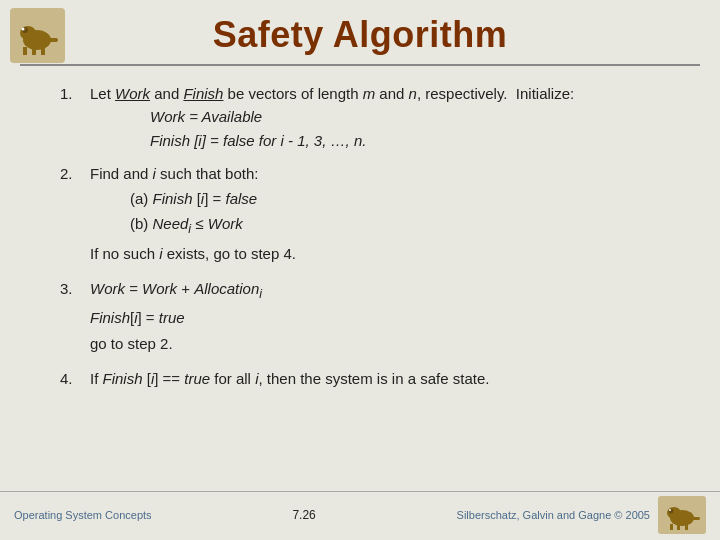 Image resolution: width=720 pixels, height=540 pixels. I want to click on footer-center: 7.26, so click(304, 515).